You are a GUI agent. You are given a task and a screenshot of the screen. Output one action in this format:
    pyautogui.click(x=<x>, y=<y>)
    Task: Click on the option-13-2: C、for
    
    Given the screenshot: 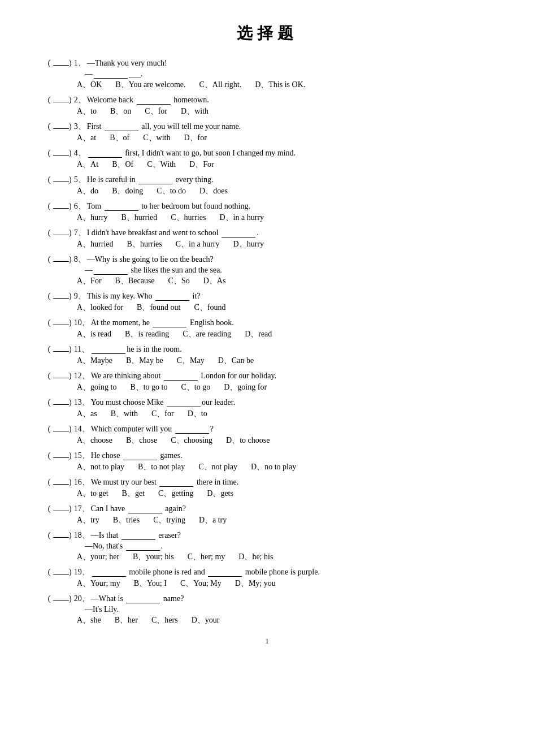 What is the action you would take?
    pyautogui.click(x=163, y=414)
    